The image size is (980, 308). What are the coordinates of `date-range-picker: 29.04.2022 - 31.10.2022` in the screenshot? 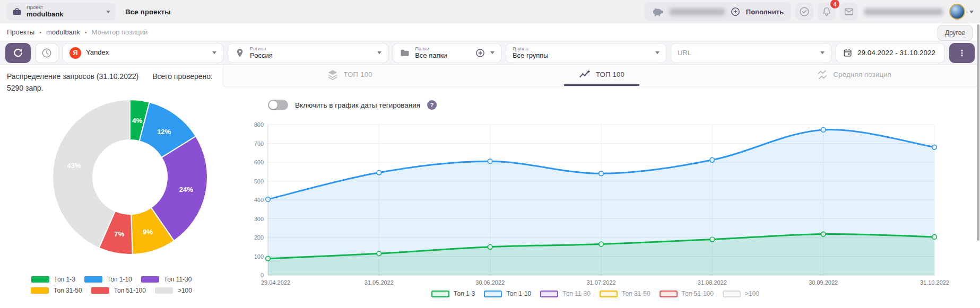 It's located at (890, 53).